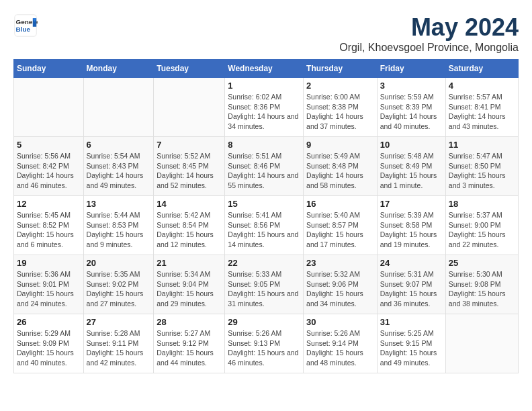 Image resolution: width=532 pixels, height=411 pixels. What do you see at coordinates (119, 322) in the screenshot?
I see `day-number: 27` at bounding box center [119, 322].